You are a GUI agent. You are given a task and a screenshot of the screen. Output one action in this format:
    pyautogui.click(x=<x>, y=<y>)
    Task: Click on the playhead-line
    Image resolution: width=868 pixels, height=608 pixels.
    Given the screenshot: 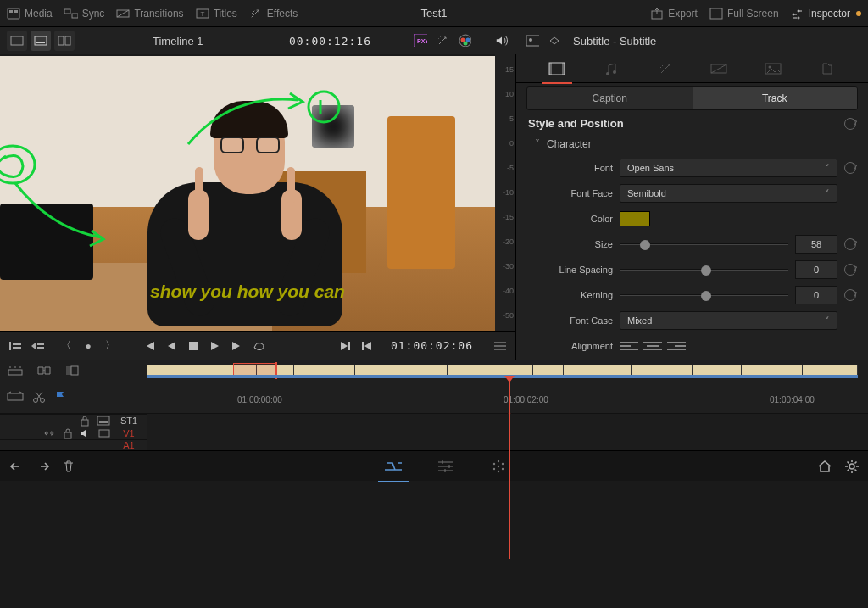 What is the action you would take?
    pyautogui.click(x=509, y=432)
    